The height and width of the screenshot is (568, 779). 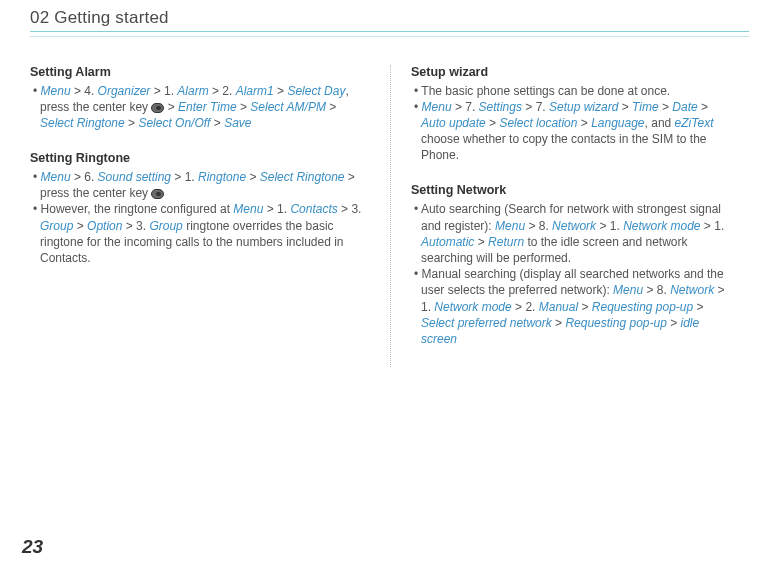 I want to click on menu-path-link: Time, so click(x=646, y=107).